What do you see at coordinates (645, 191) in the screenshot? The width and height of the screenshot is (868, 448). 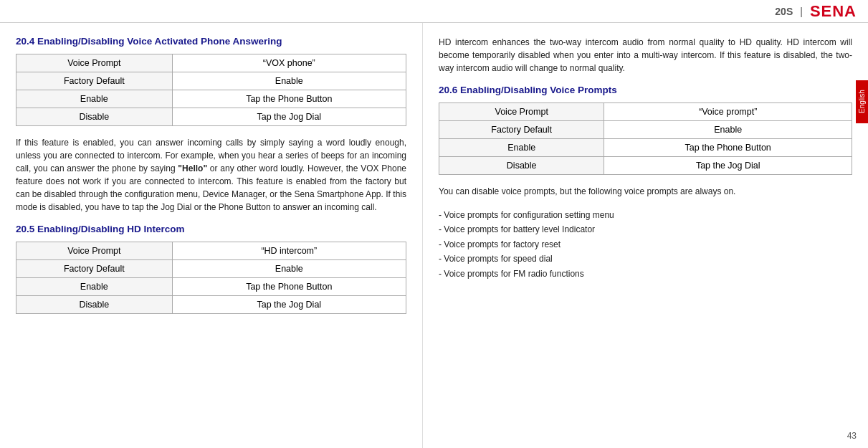 I see `section-20-6-body: You can disable voice prompts, but the f…` at bounding box center [645, 191].